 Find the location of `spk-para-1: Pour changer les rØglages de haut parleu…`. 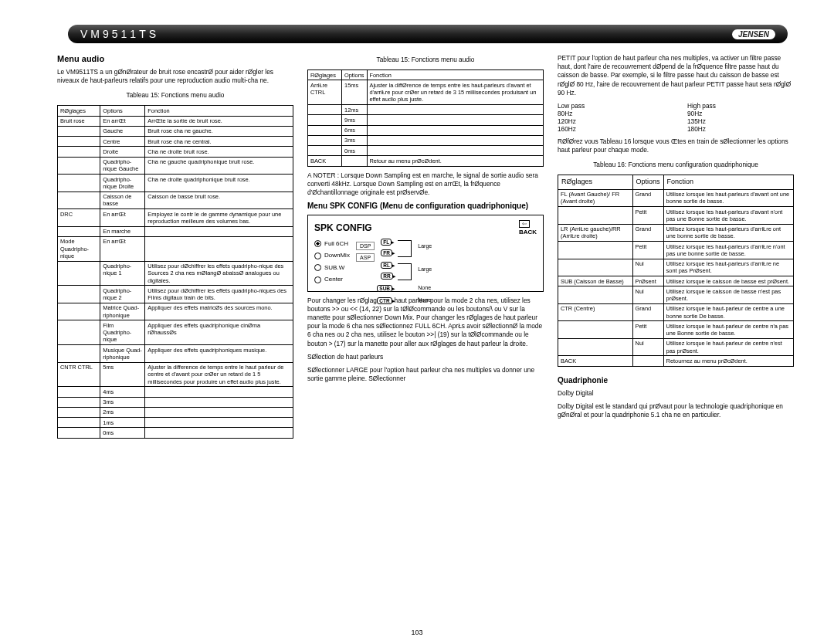

spk-para-1: Pour changer les rØglages de haut parleu… is located at coordinates (425, 323).